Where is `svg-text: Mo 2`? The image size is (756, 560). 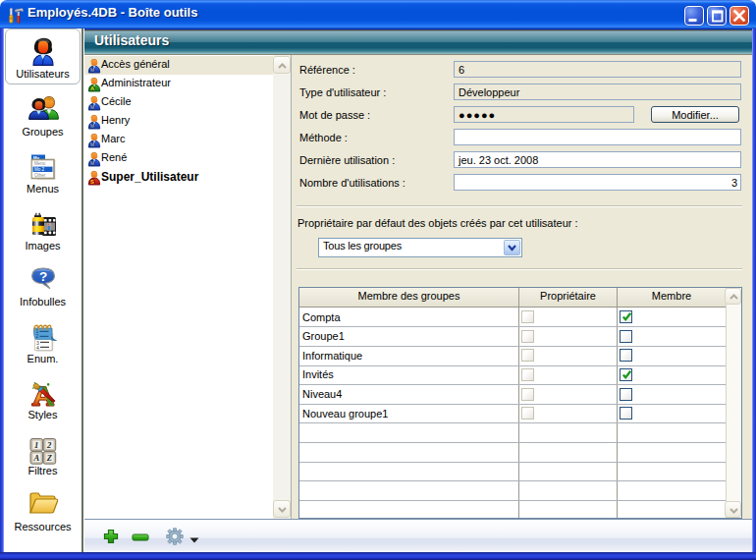 svg-text: Mo 2 is located at coordinates (39, 169).